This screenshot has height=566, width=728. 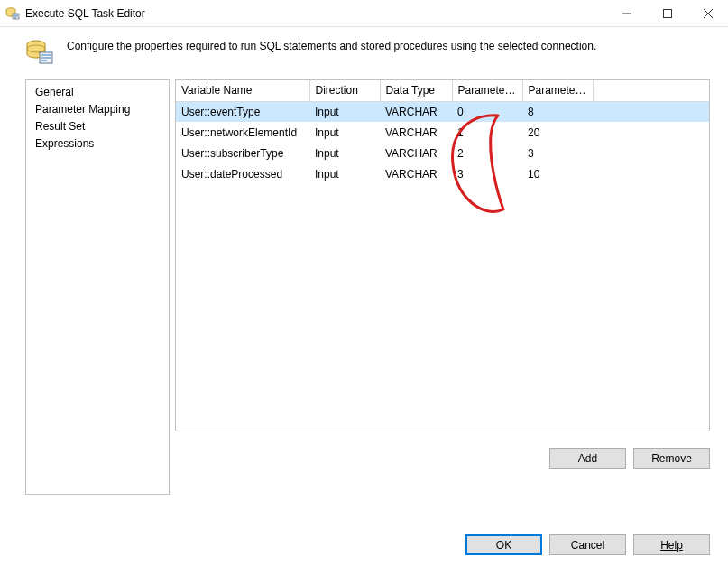 What do you see at coordinates (243, 90) in the screenshot?
I see `col-variable-name: Variable Name` at bounding box center [243, 90].